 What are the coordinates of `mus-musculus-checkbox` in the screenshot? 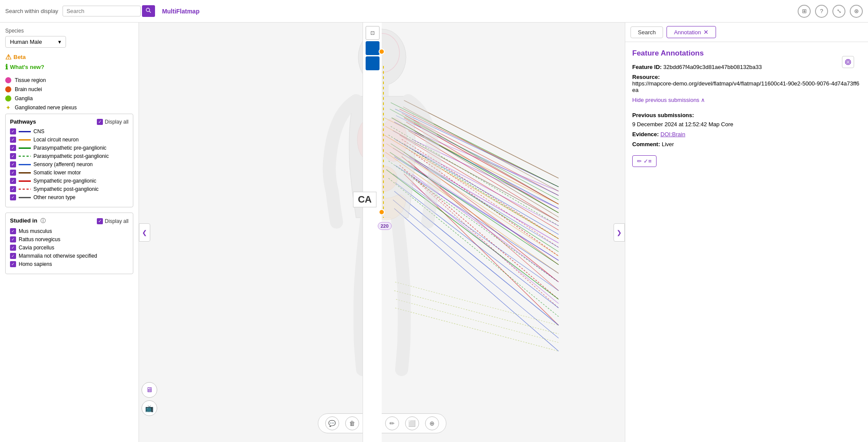 It's located at (13, 231).